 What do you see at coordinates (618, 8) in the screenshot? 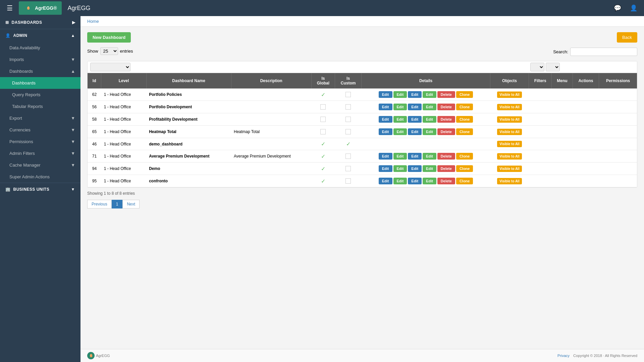
I see `chat-icon: 💬` at bounding box center [618, 8].